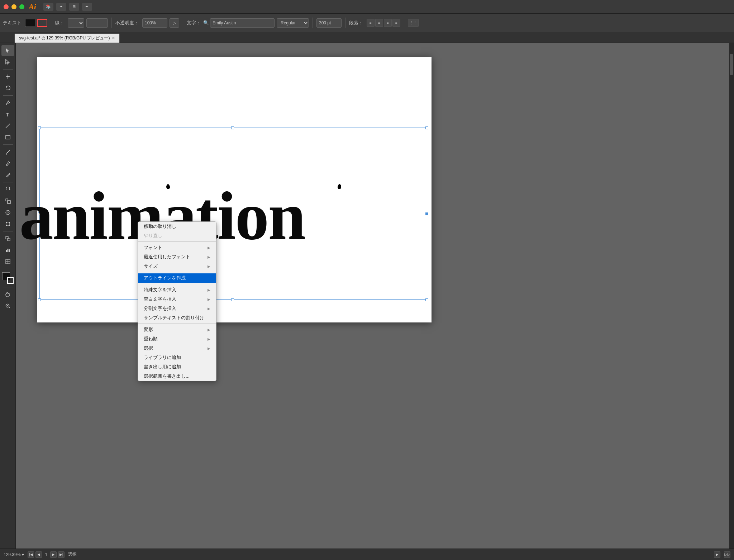  What do you see at coordinates (177, 248) in the screenshot?
I see `ctx-font: フォント ▶` at bounding box center [177, 248].